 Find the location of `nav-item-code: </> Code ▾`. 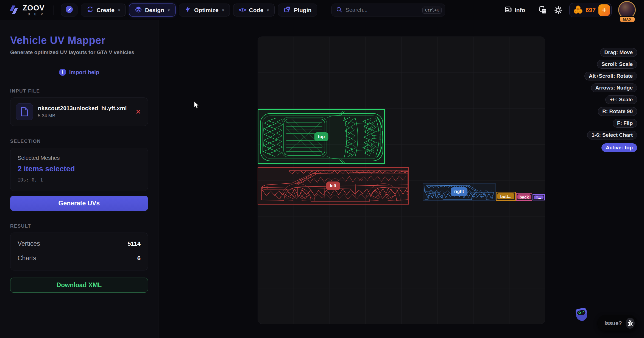

nav-item-code: </> Code ▾ is located at coordinates (254, 10).